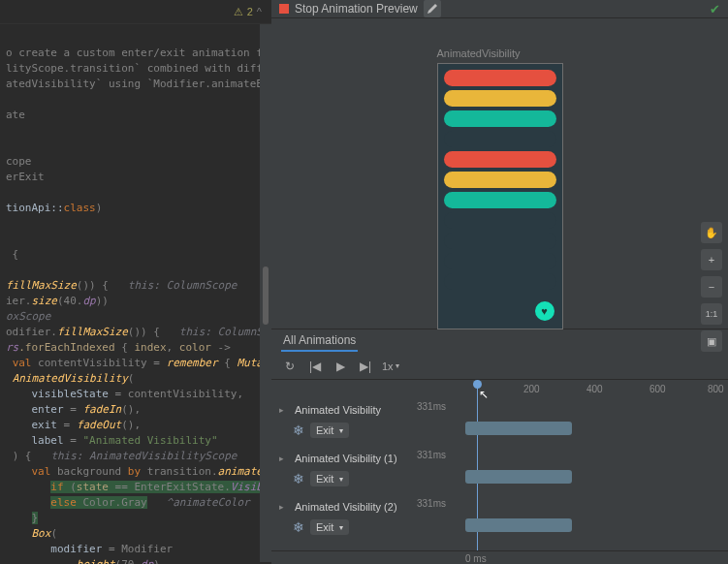 The height and width of the screenshot is (564, 728). I want to click on warning-icon: ⚠, so click(238, 12).